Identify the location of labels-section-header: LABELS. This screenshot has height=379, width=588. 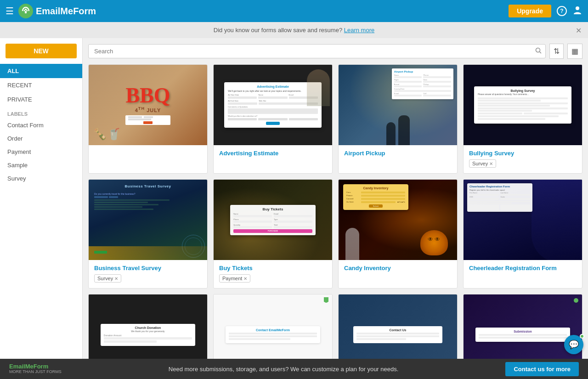
(41, 113).